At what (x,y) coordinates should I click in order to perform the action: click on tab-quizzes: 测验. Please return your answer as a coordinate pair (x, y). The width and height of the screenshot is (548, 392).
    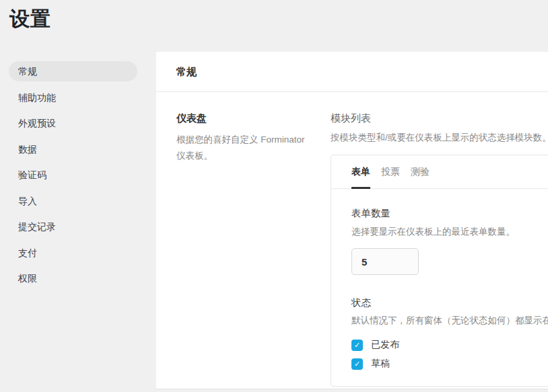
    Looking at the image, I should click on (420, 172).